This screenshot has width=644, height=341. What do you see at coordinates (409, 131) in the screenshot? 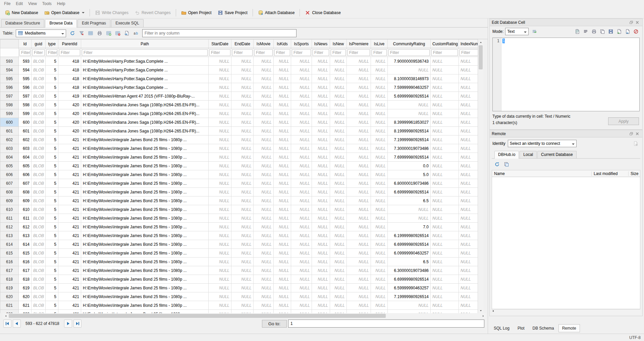
I see `cell: 8.19999980926514` at bounding box center [409, 131].